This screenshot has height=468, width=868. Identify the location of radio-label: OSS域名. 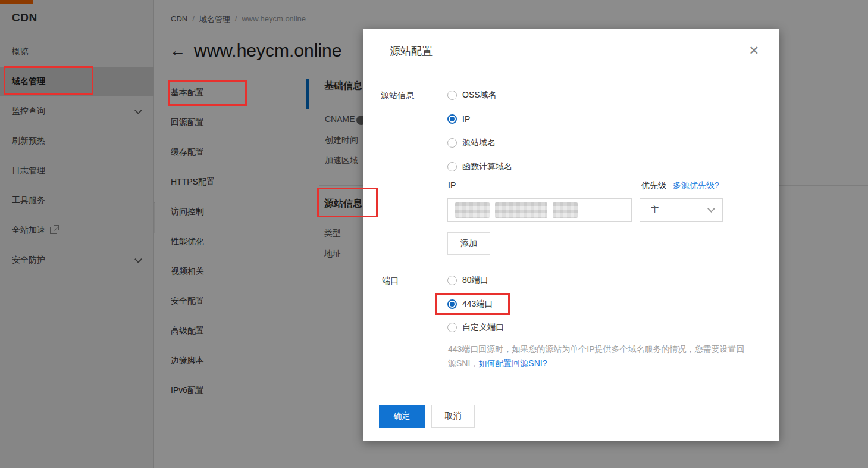
(480, 95).